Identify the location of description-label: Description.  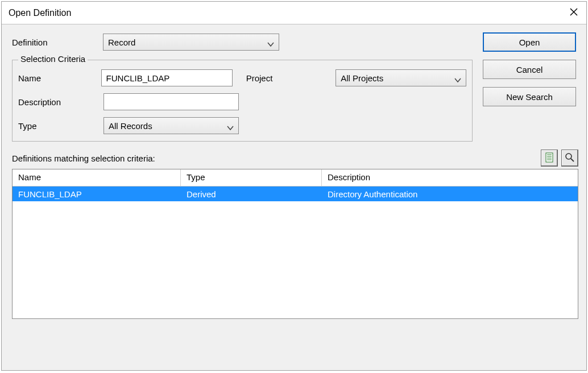
(58, 102).